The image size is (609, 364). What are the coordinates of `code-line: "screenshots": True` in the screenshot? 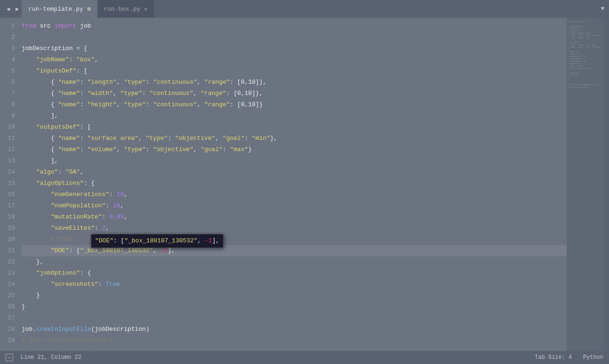 It's located at (294, 284).